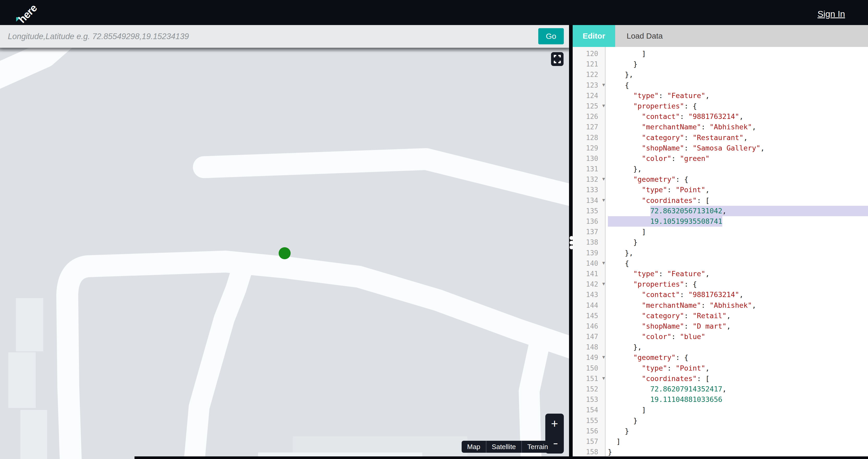 The height and width of the screenshot is (459, 868). What do you see at coordinates (720, 232) in the screenshot?
I see `editor-line: 137 ]` at bounding box center [720, 232].